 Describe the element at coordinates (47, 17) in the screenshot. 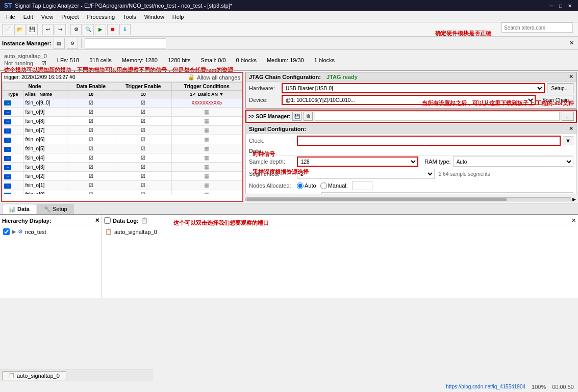

I see `menu-view: View` at that location.